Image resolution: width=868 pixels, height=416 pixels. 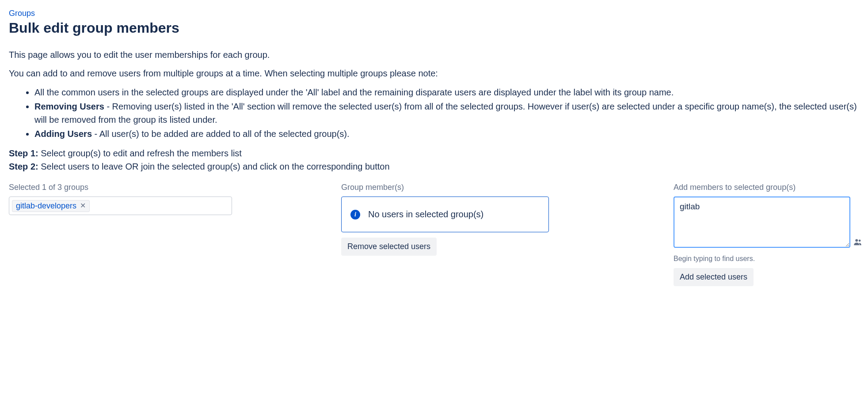 I want to click on intro-list-item-1: All the common users in the selected gro…, so click(x=447, y=92).